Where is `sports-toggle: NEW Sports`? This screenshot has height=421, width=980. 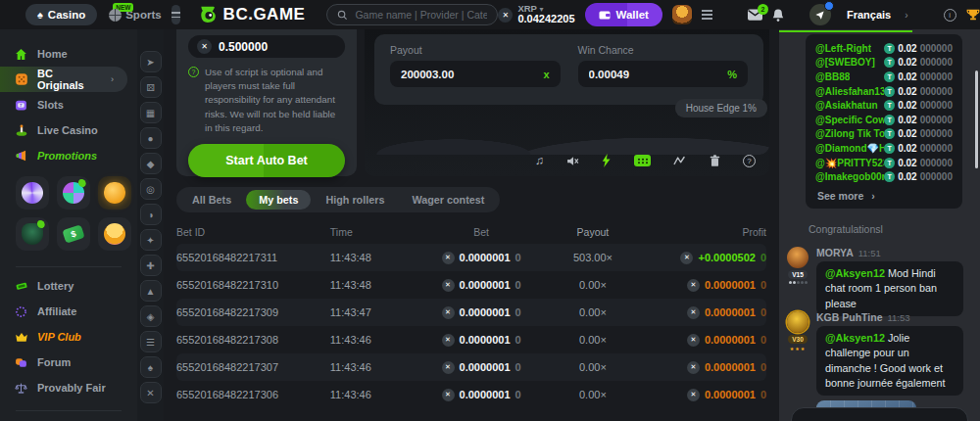
sports-toggle: NEW Sports is located at coordinates (135, 16).